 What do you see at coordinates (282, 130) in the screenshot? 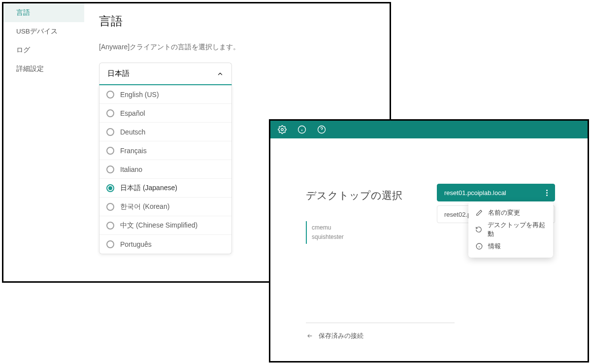
I see `gear-icon` at bounding box center [282, 130].